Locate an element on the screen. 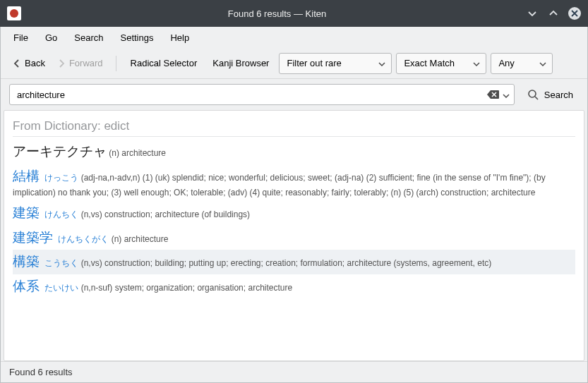  menu-file: File is located at coordinates (21, 38).